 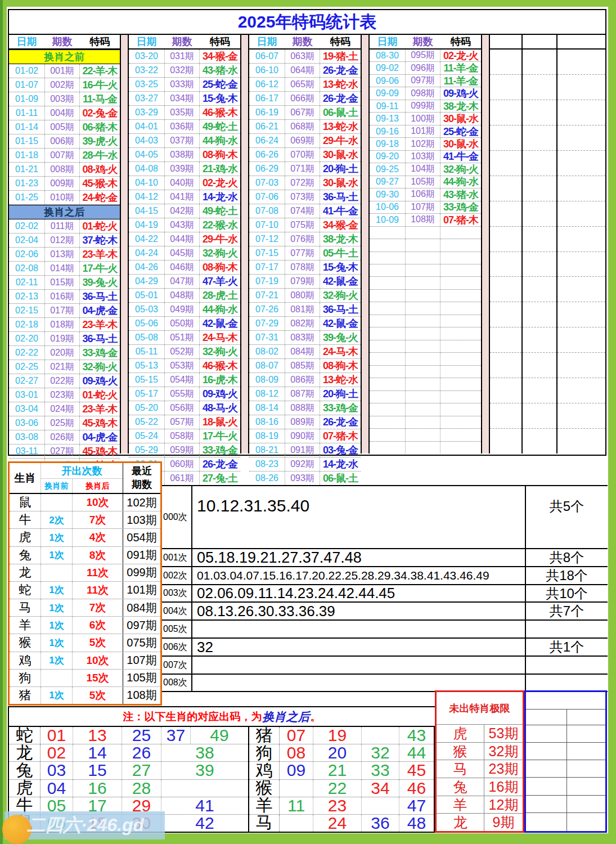 What do you see at coordinates (185, 253) in the screenshot?
I see `draw-row: 04-24045期32-狗-火` at bounding box center [185, 253].